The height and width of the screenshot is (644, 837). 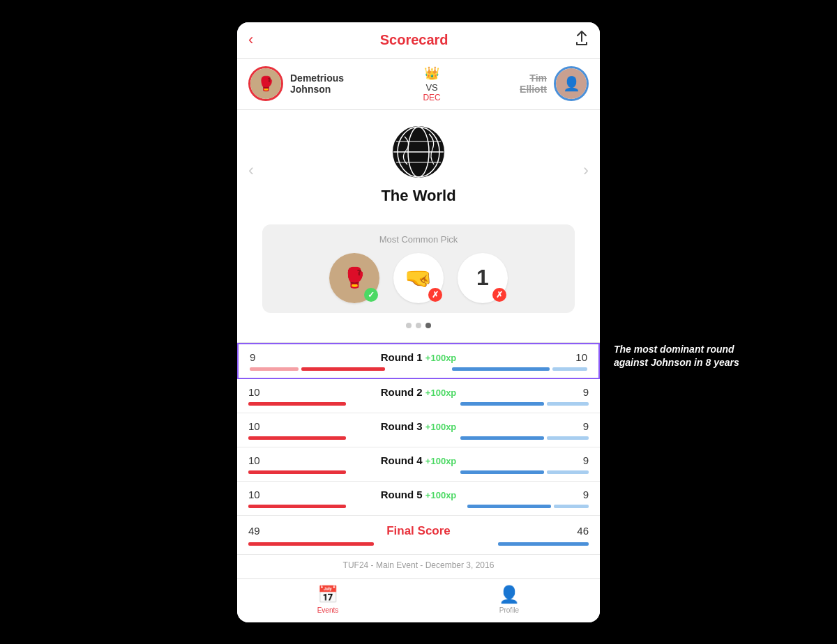 What do you see at coordinates (418, 460) in the screenshot?
I see `round-4-label: Round 4 +100xp` at bounding box center [418, 460].